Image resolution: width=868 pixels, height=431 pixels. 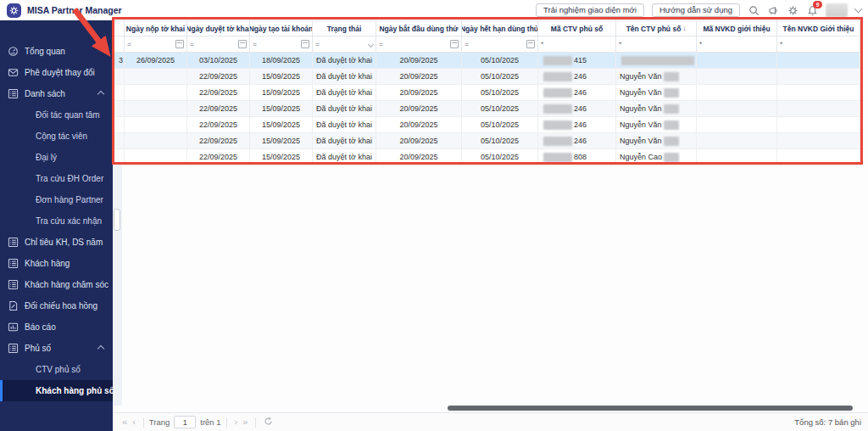 What do you see at coordinates (56, 115) in the screenshot?
I see `sidebar-item: Đối tác quan tâm` at bounding box center [56, 115].